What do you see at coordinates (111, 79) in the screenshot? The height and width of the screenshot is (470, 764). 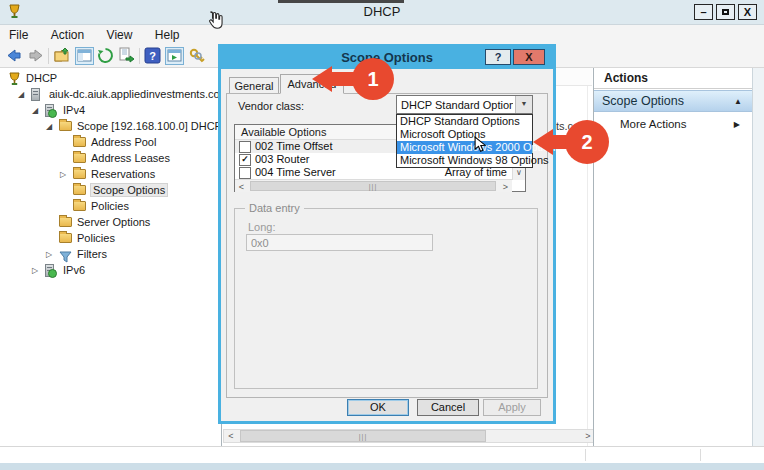 I see `tree-item-dhcp-root: DHCP` at bounding box center [111, 79].